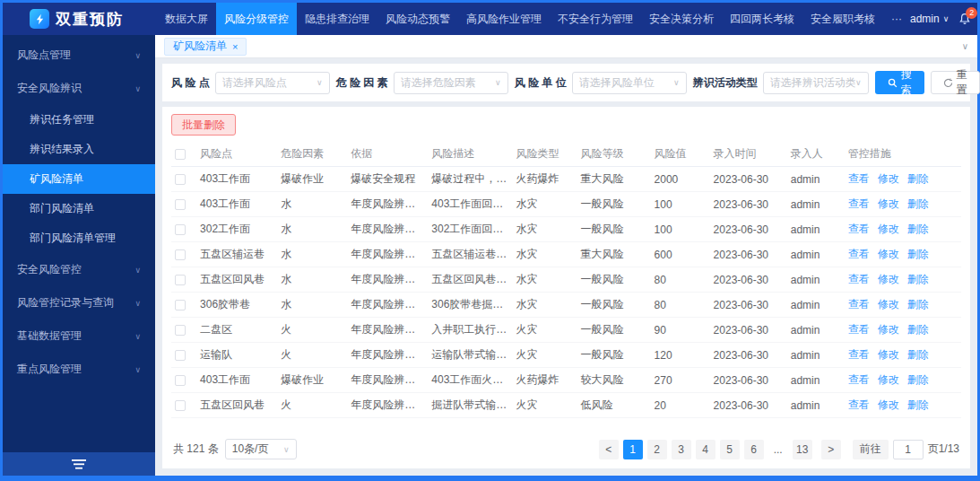  Describe the element at coordinates (816, 83) in the screenshot. I see `activity-type-select: 请选择辨识活动类型 ∨` at that location.